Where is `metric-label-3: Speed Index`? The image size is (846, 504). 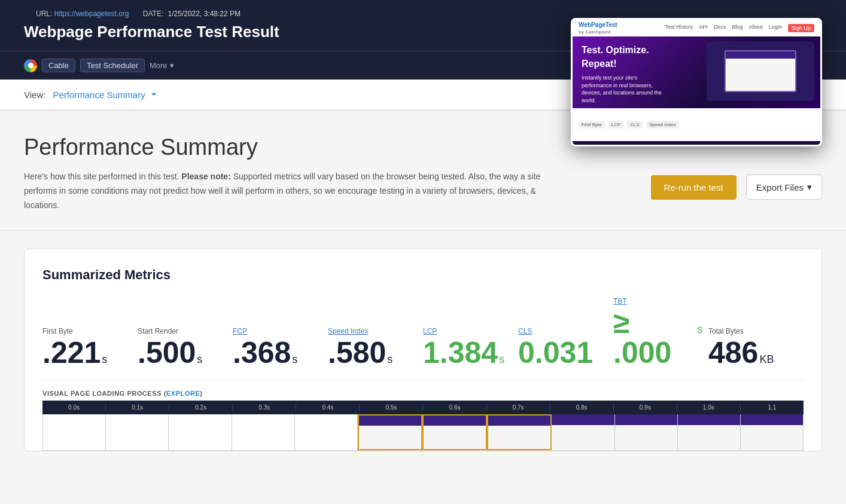 metric-label-3: Speed Index is located at coordinates (372, 331).